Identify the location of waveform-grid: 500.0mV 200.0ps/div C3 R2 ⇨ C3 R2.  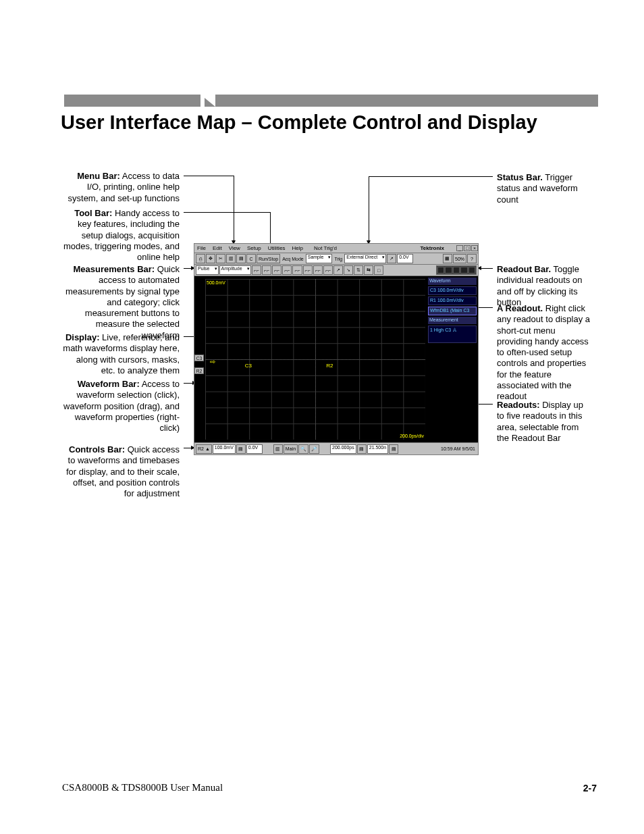
(315, 359).